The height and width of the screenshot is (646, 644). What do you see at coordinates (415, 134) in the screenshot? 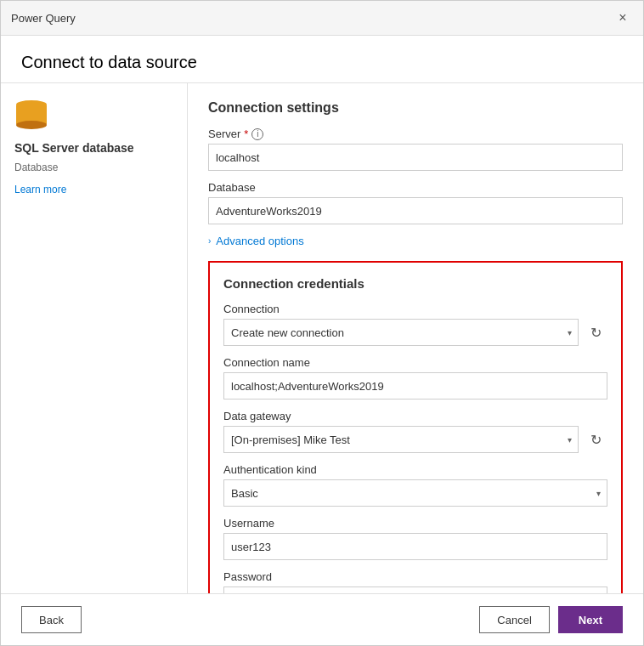
I see `server-label: Server * i` at bounding box center [415, 134].